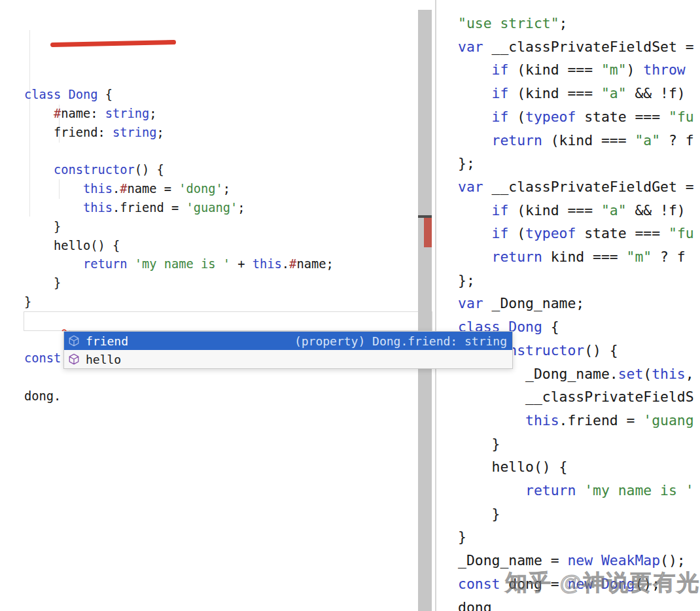  What do you see at coordinates (74, 359) in the screenshot?
I see `field-icon` at bounding box center [74, 359].